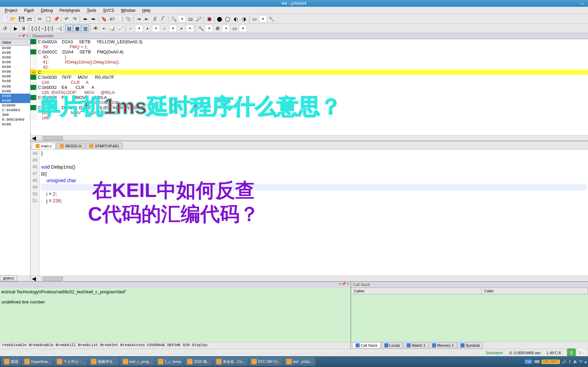  I want to click on register-value: 0x08, so click(15, 96).